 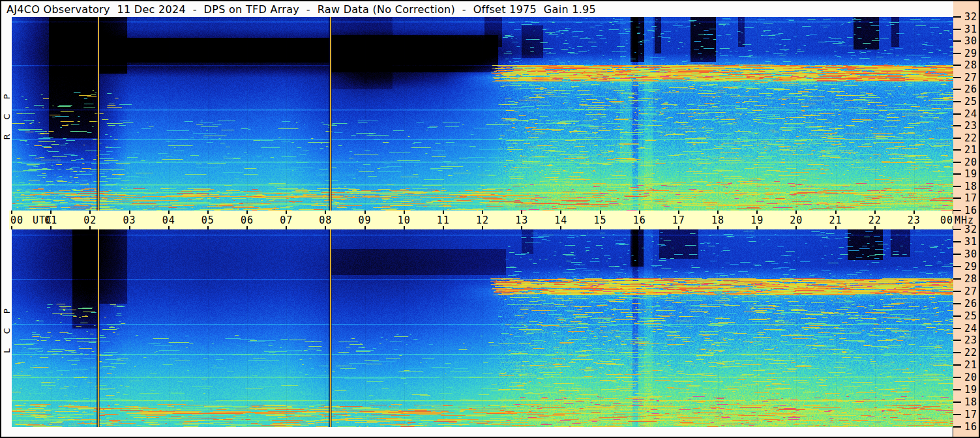 I want to click on freq-label: 20, so click(x=971, y=377).